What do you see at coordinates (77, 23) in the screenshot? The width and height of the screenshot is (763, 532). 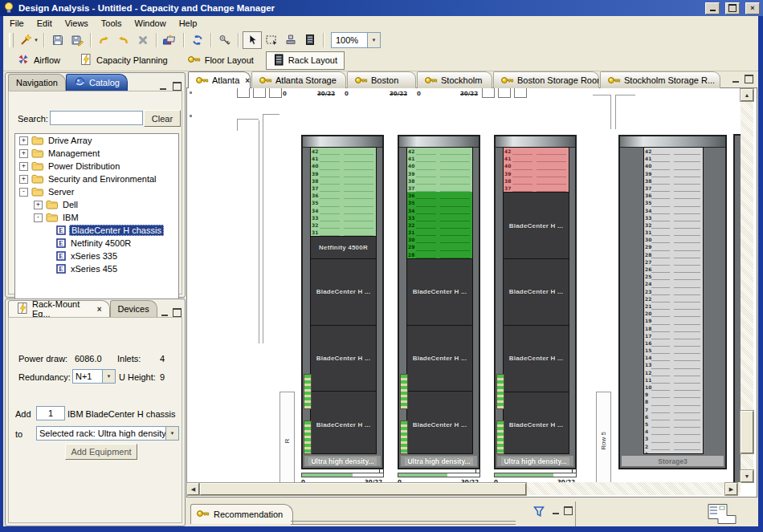 I see `menu-views: Views` at bounding box center [77, 23].